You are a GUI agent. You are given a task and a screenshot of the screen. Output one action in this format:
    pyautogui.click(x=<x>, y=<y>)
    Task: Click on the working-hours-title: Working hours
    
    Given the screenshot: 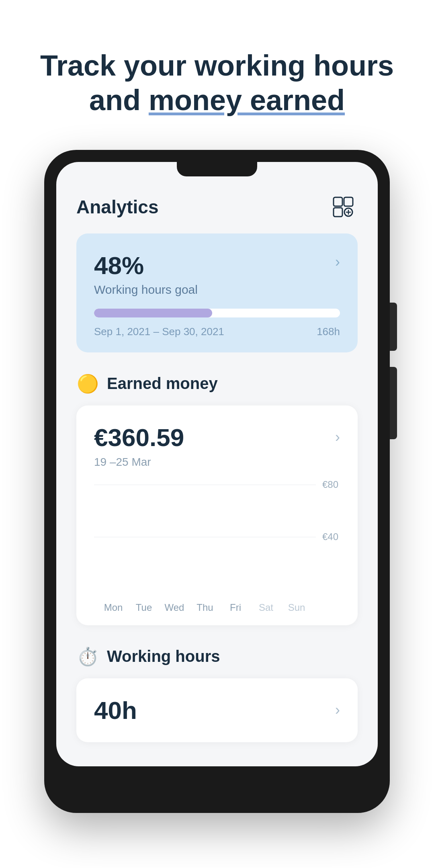 What is the action you would take?
    pyautogui.click(x=163, y=657)
    